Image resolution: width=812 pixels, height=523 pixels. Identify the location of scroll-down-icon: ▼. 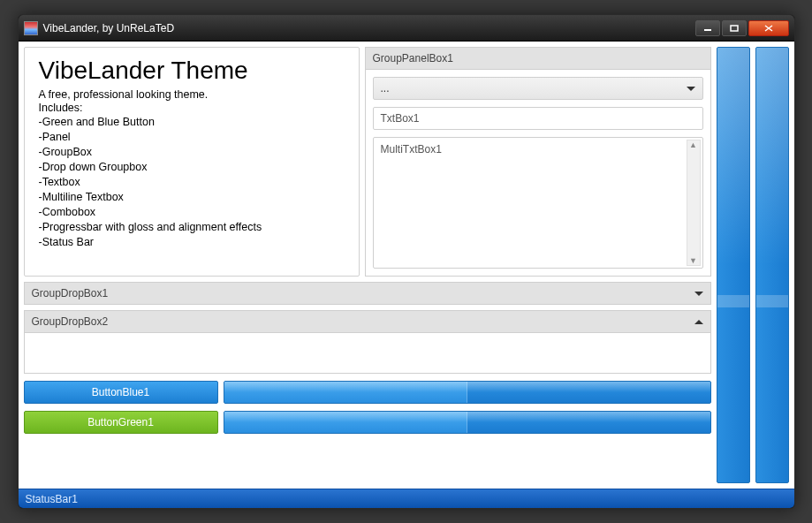
(693, 261).